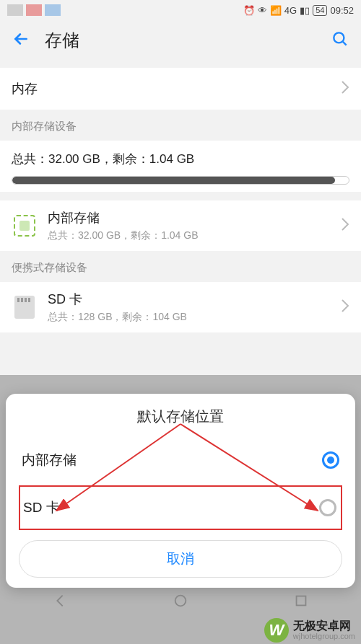  What do you see at coordinates (180, 508) in the screenshot?
I see `annotation-highlight-box: SD 卡` at bounding box center [180, 508].